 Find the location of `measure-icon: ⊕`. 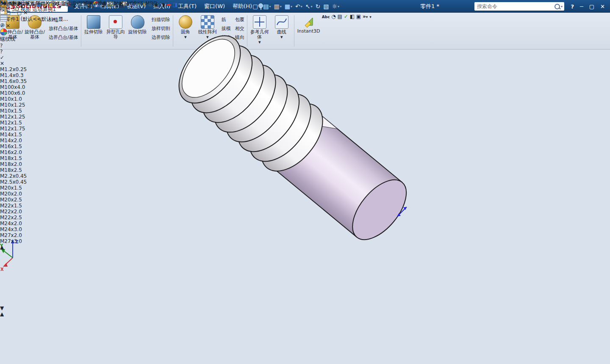

measure-icon: ⊕ is located at coordinates (150, 5).